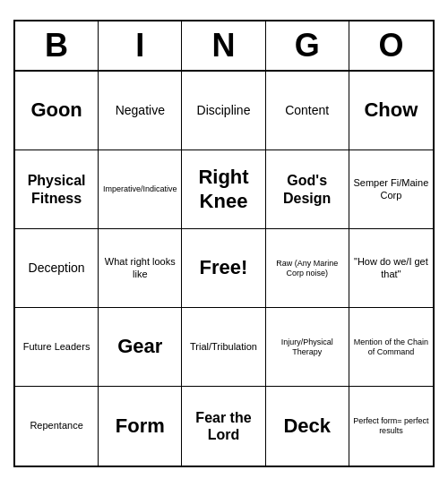 The width and height of the screenshot is (448, 487). What do you see at coordinates (391, 347) in the screenshot?
I see `bingo-cell-19: Mention of the Chain of Command` at bounding box center [391, 347].